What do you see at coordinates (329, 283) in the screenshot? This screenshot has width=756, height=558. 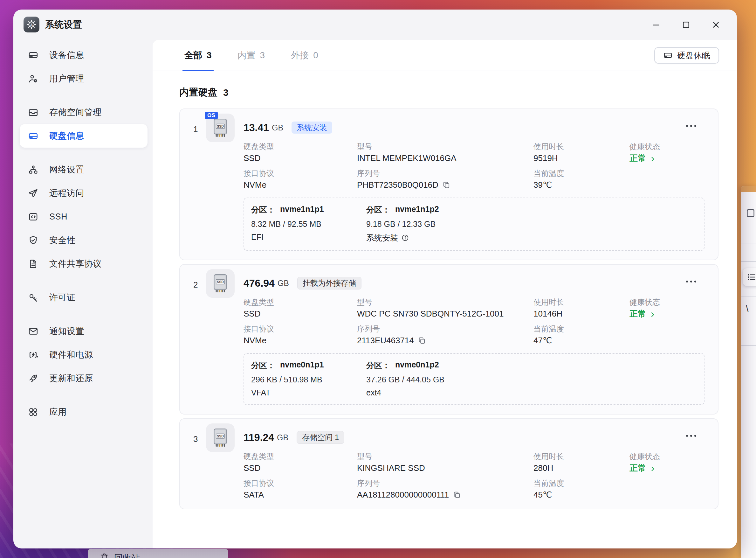 I see `disk-badge: 挂载为外接存储` at bounding box center [329, 283].